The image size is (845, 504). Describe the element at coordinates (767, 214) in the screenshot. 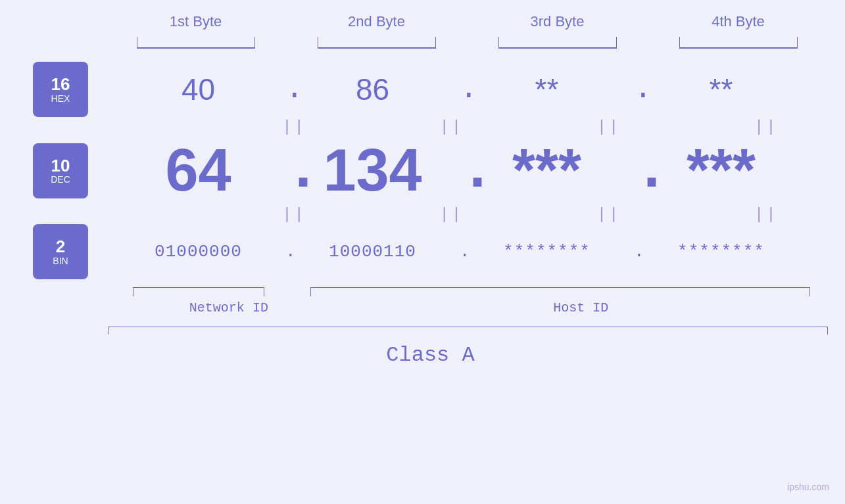

I see `eq2-b4: ||` at that location.